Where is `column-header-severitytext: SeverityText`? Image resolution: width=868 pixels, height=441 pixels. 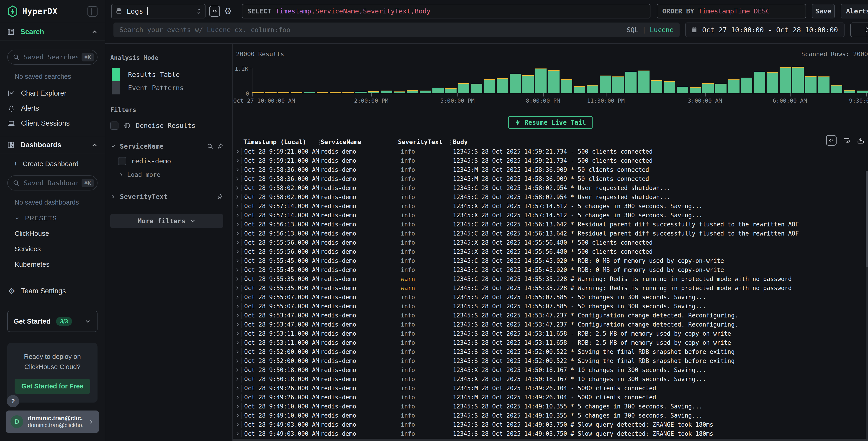 column-header-severitytext: SeverityText is located at coordinates (423, 142).